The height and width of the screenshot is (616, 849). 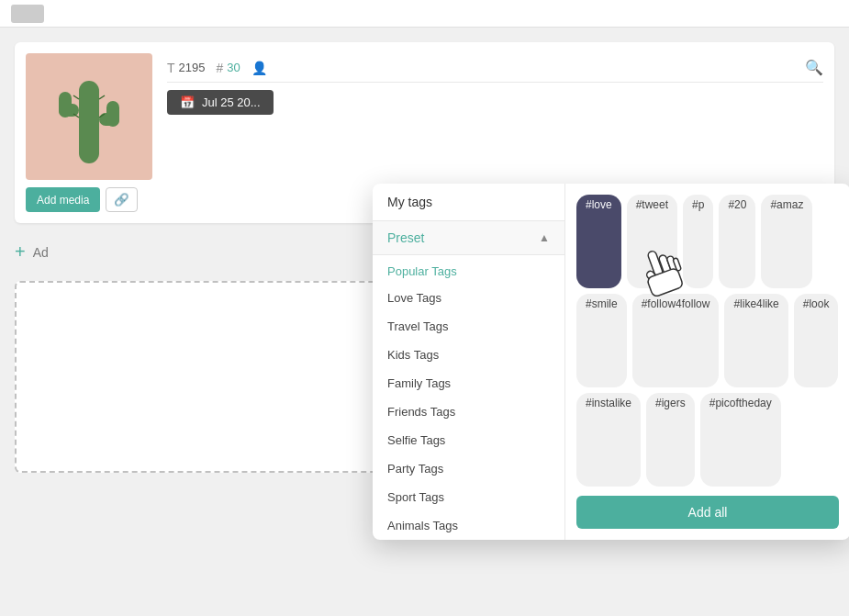 I want to click on my-tags-header: My tags, so click(x=468, y=202).